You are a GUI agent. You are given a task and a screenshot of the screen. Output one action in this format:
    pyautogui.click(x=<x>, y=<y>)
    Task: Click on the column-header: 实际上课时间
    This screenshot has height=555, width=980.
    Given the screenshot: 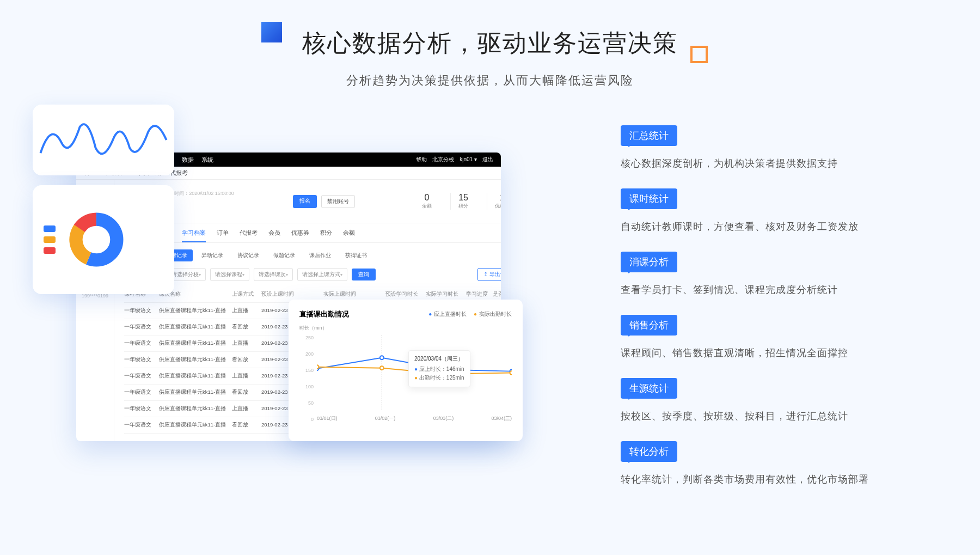 What is the action you would take?
    pyautogui.click(x=353, y=294)
    